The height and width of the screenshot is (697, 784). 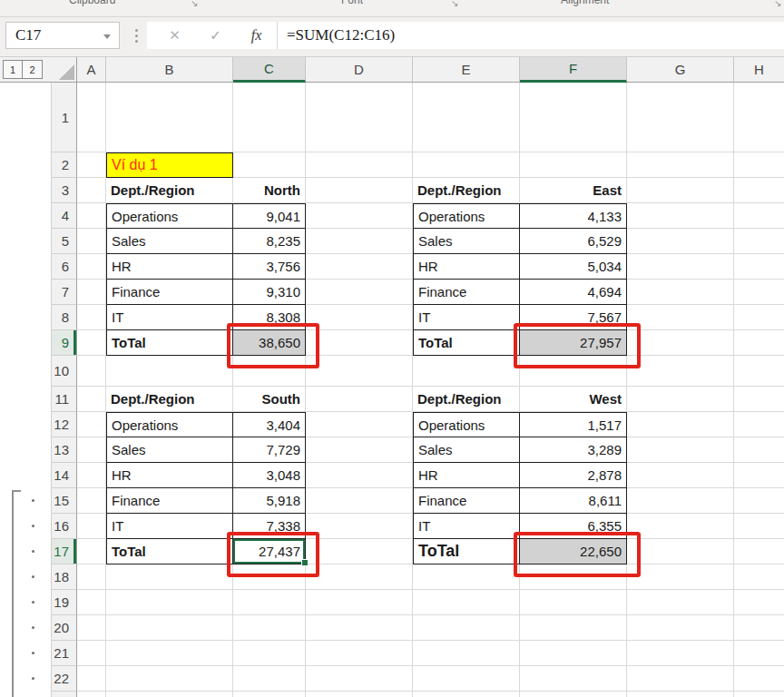 I want to click on cell-e9: ToTal, so click(x=466, y=343).